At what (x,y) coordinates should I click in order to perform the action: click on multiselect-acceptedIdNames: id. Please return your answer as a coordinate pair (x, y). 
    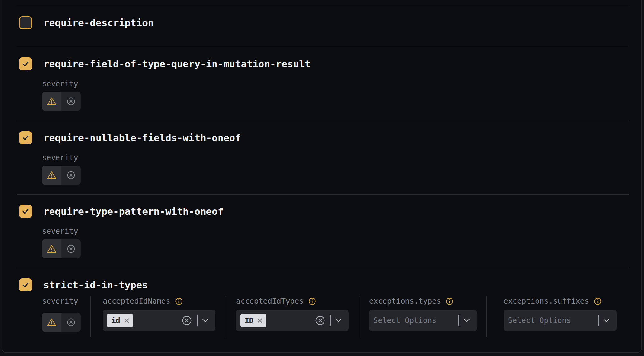
    Looking at the image, I should click on (159, 320).